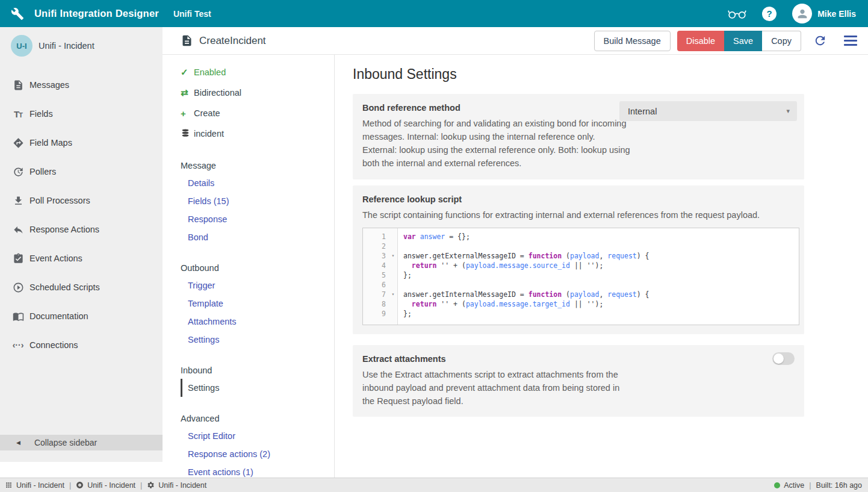 This screenshot has width=868, height=492. What do you see at coordinates (258, 322) in the screenshot?
I see `nav-item-attachments: Attachments` at bounding box center [258, 322].